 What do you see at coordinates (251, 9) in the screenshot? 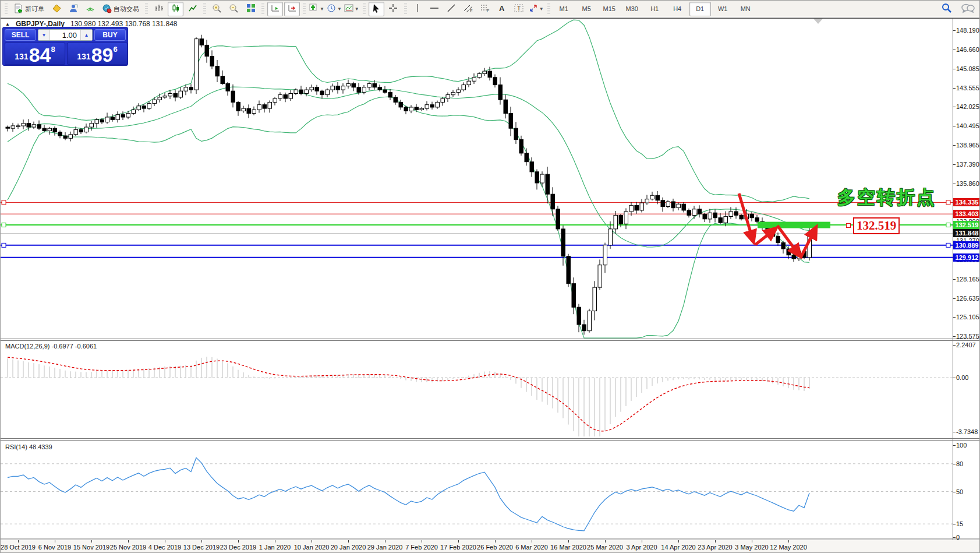
I see `tile-windows-icon` at bounding box center [251, 9].